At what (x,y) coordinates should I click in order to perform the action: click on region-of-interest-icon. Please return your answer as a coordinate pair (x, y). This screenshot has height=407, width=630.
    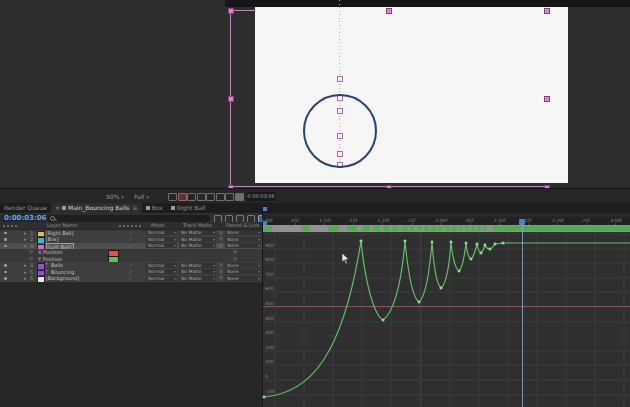
    Looking at the image, I should click on (192, 197).